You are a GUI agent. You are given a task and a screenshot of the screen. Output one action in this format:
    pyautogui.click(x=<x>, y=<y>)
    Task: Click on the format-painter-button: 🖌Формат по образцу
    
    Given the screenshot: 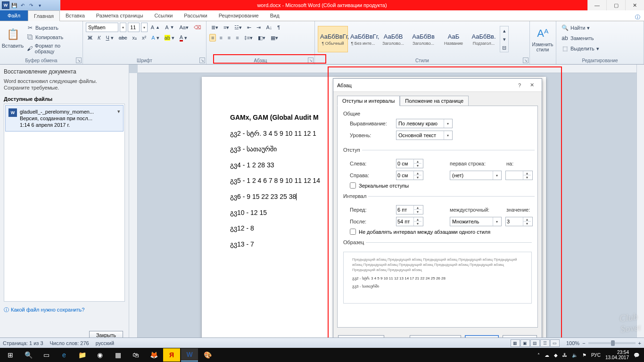 What is the action you would take?
    pyautogui.click(x=52, y=49)
    